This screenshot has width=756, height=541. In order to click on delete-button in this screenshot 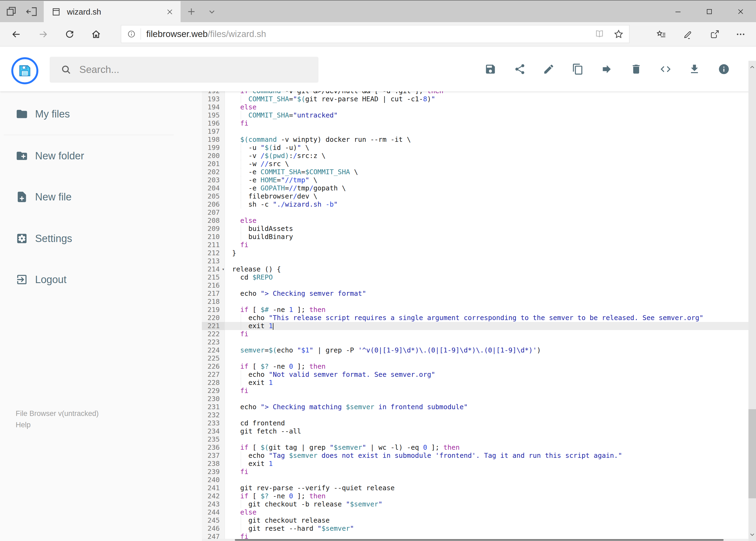, I will do `click(636, 69)`.